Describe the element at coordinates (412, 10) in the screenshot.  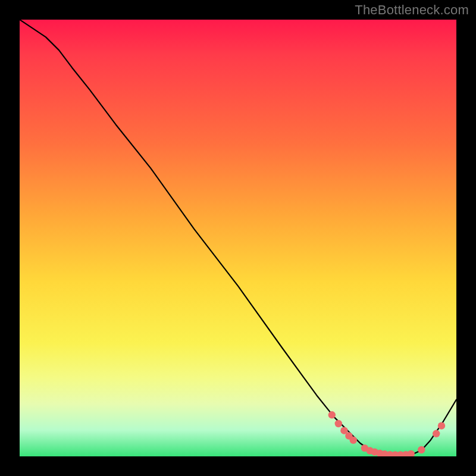
I see `watermark-text: TheBottleneck.com` at that location.